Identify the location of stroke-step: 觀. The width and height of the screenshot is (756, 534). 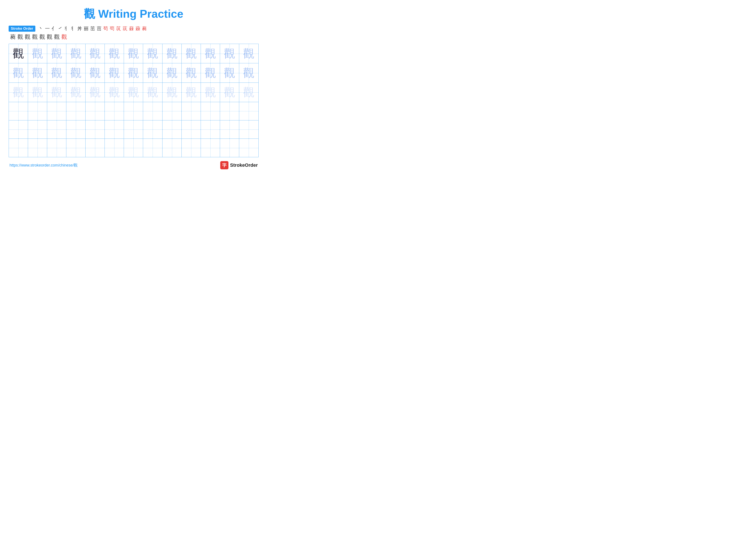
(57, 37).